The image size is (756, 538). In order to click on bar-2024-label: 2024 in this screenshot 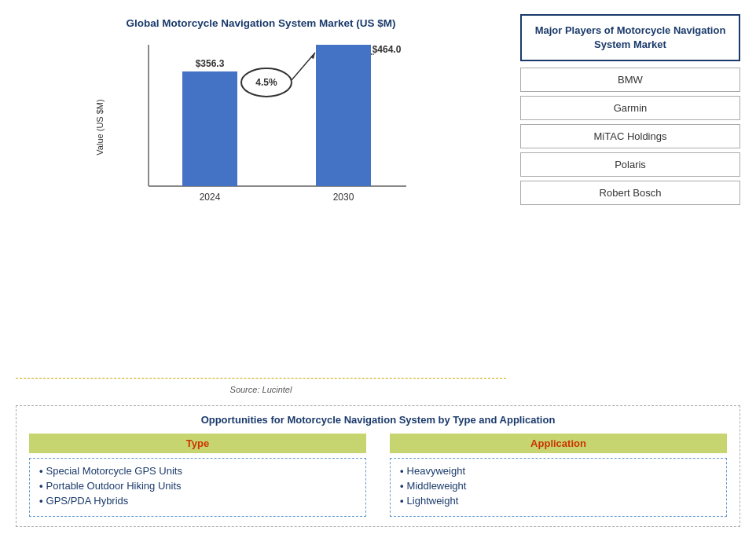, I will do `click(211, 197)`.